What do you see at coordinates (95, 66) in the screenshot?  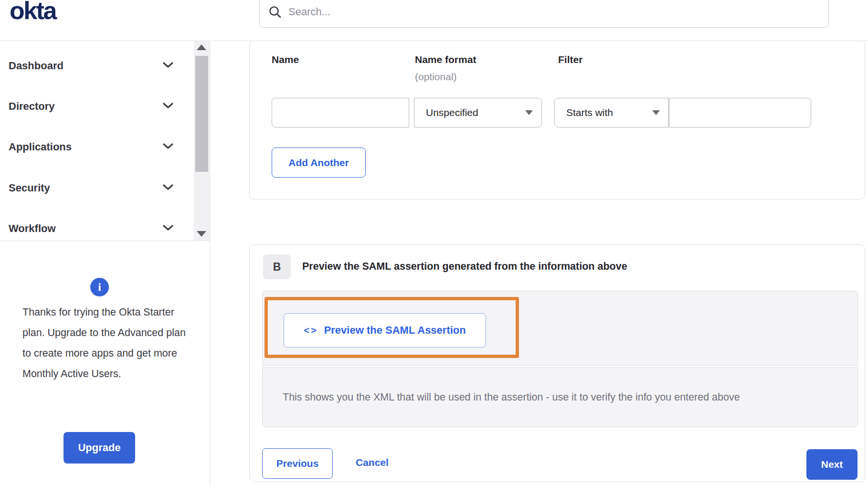 I see `sidebar-item-dashboard: Dashboard` at bounding box center [95, 66].